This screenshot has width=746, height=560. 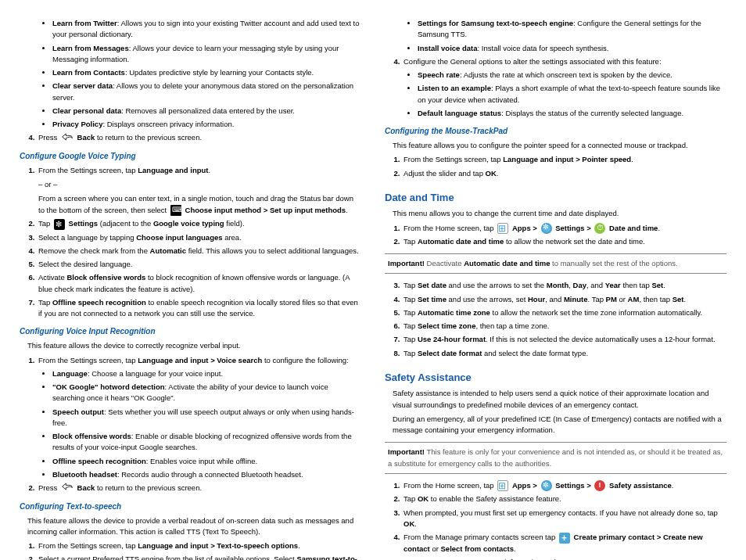 I want to click on date-intro: This menu allows you to change the curre…, so click(x=560, y=214).